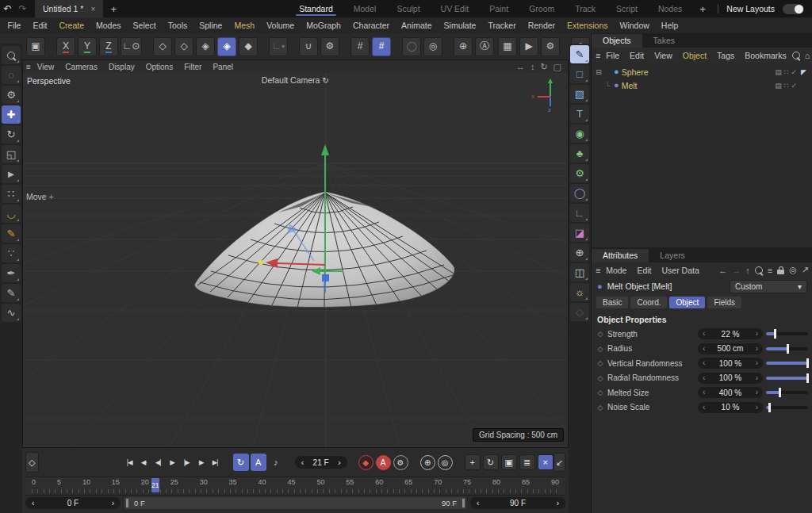 The height and width of the screenshot is (513, 812). What do you see at coordinates (144, 462) in the screenshot?
I see `prev-key-button: ◀∙` at bounding box center [144, 462].